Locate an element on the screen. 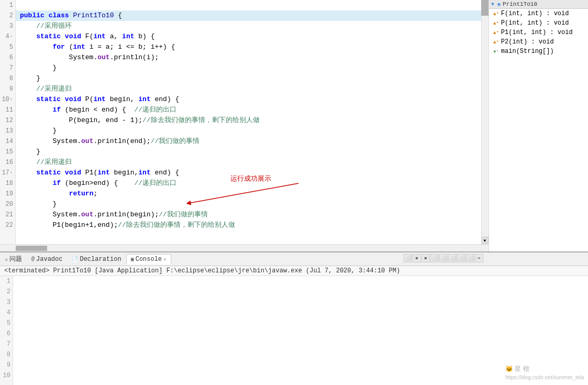 This screenshot has width=588, height=385. console-num-5: 5 is located at coordinates (6, 323).